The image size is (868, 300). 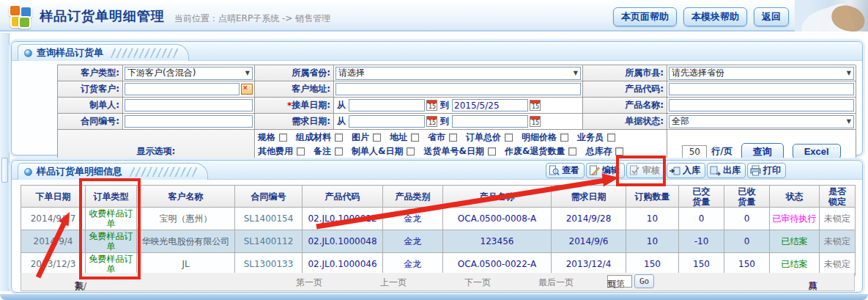 I want to click on page-help-button: 本页面帮助, so click(x=645, y=17).